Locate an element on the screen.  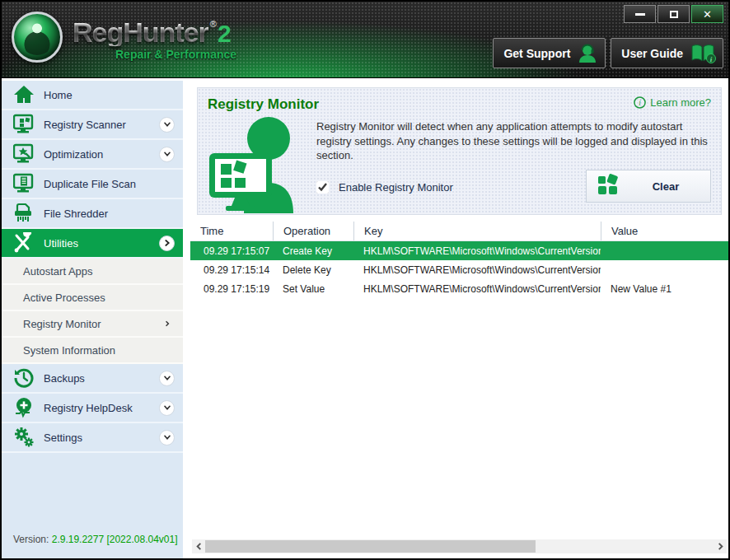
submenu-item-system-information: System Information is located at coordinates (92, 351).